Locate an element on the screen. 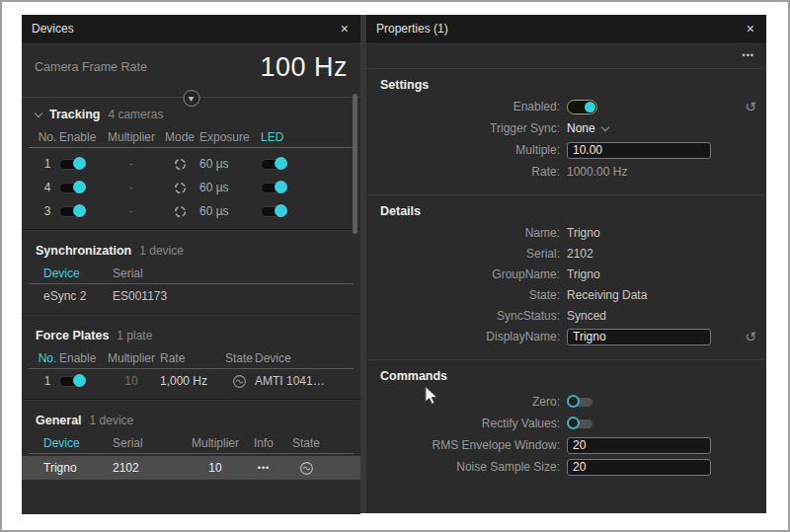 This screenshot has height=532, width=790. state-label: State: is located at coordinates (463, 295).